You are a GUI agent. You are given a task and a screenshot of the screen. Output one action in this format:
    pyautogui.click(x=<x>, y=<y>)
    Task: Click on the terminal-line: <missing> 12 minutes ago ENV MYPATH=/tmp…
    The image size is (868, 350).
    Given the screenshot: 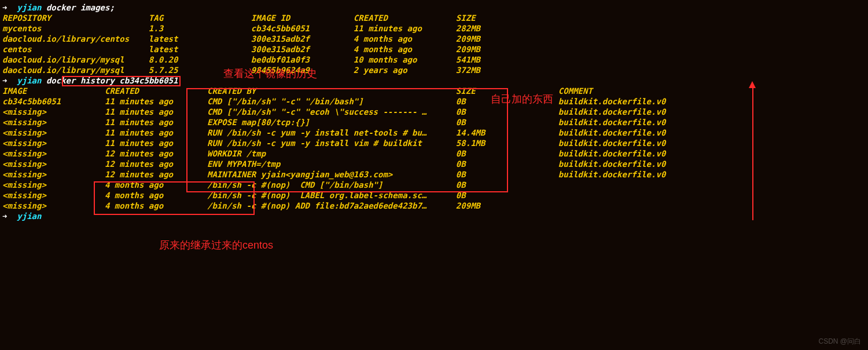 What is the action you would take?
    pyautogui.click(x=334, y=164)
    